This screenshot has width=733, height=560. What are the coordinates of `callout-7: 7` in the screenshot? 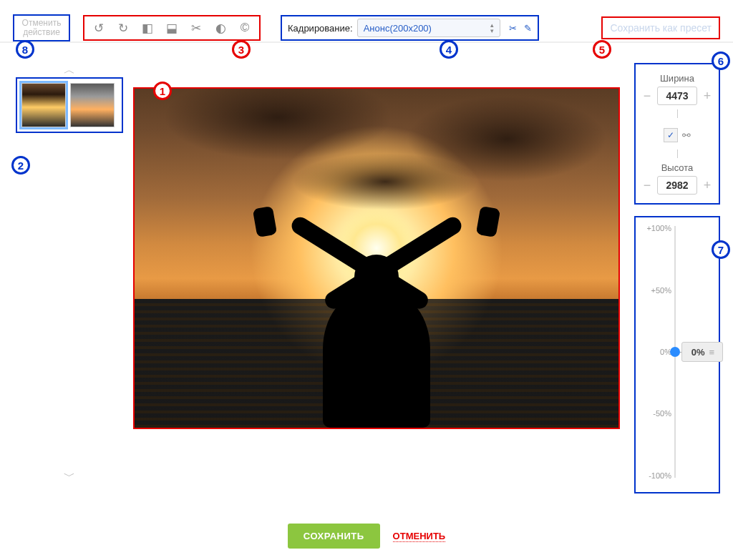 It's located at (721, 250).